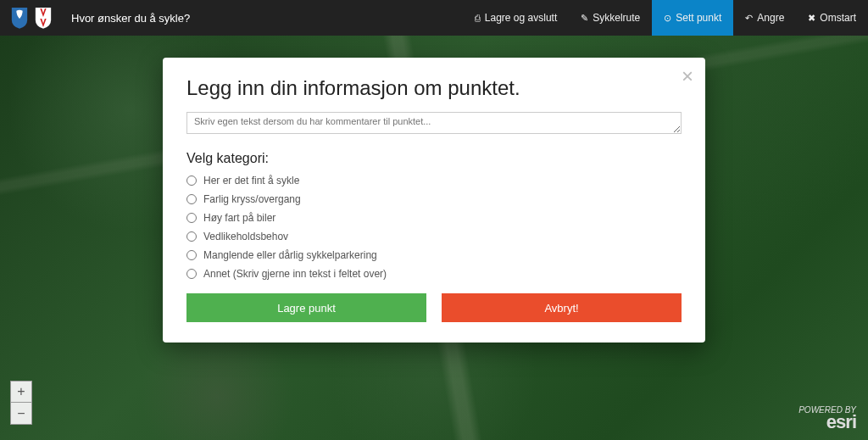 The image size is (868, 440). What do you see at coordinates (771, 18) in the screenshot?
I see `nav-label: Angre` at bounding box center [771, 18].